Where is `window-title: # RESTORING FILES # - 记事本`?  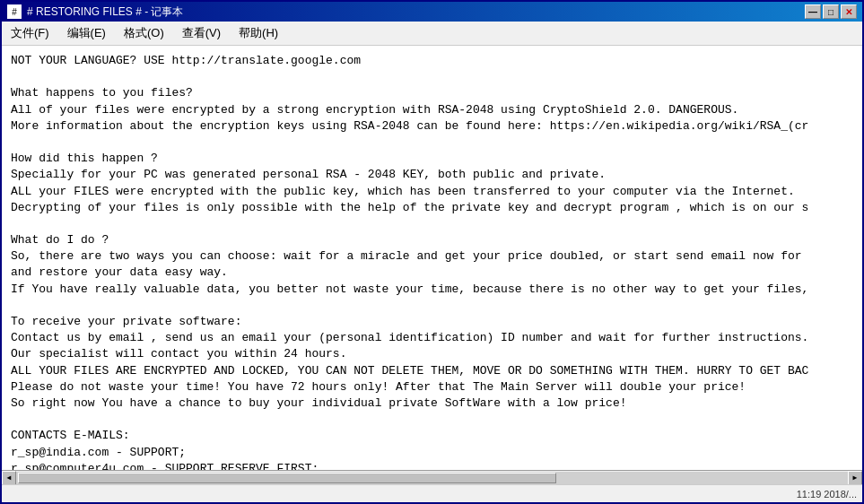 window-title: # RESTORING FILES # - 记事本 is located at coordinates (105, 13).